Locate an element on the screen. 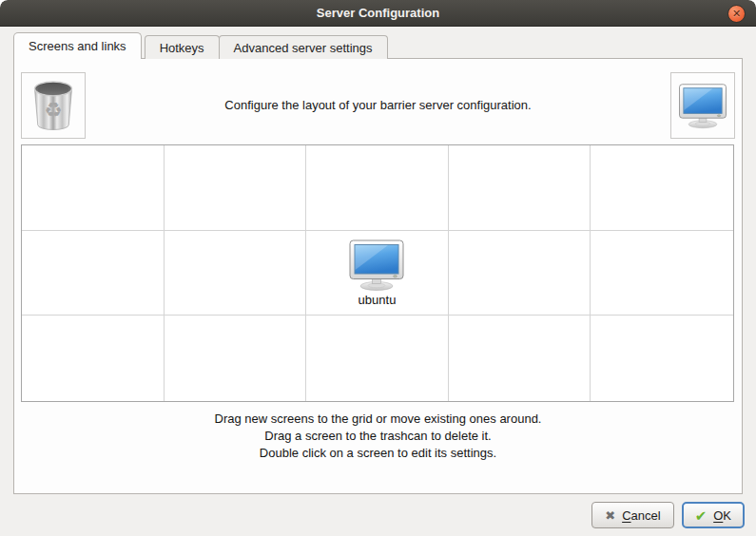 The image size is (756, 536). panel-description: Configure the layout of your barrier ser… is located at coordinates (378, 105).